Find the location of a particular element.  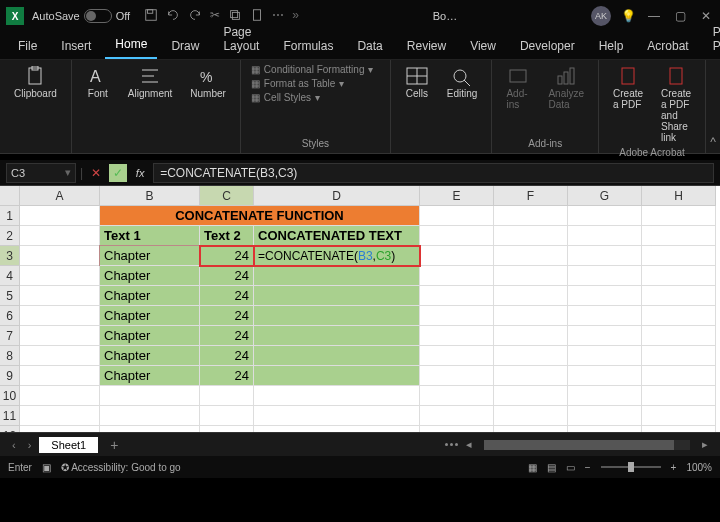

menu-power-pivot: Power Pivot is located at coordinates (712, 39).